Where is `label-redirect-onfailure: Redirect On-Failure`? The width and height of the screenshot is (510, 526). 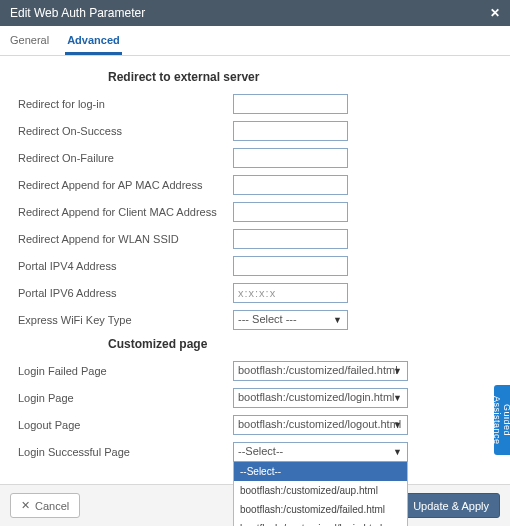 label-redirect-onfailure: Redirect On-Failure is located at coordinates (126, 158).